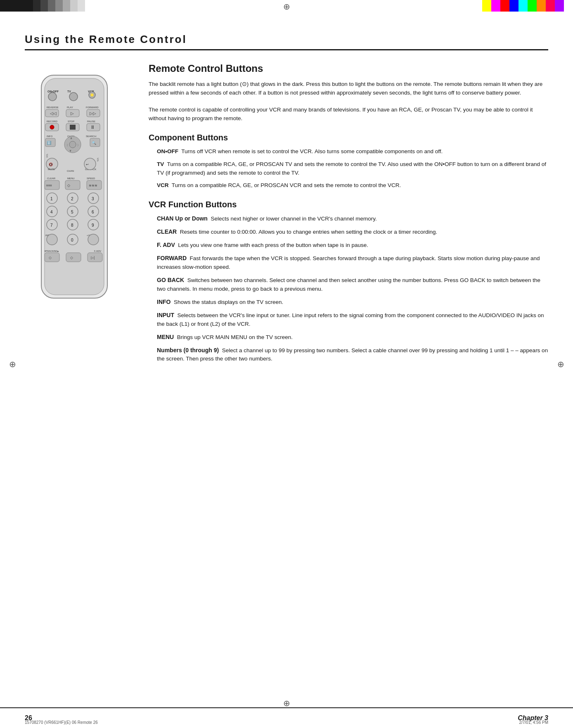 The height and width of the screenshot is (728, 573). I want to click on reg-mark-top: ⊕, so click(286, 7).